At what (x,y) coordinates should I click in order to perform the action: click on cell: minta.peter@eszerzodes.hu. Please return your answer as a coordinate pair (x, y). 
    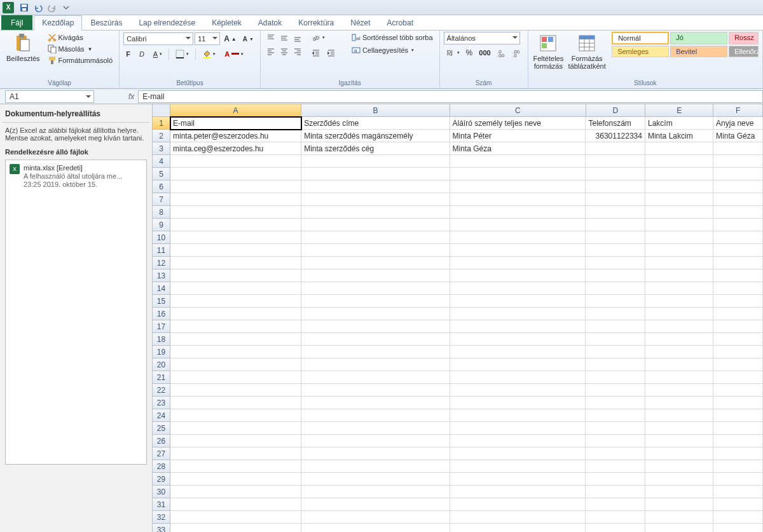
    Looking at the image, I should click on (236, 136).